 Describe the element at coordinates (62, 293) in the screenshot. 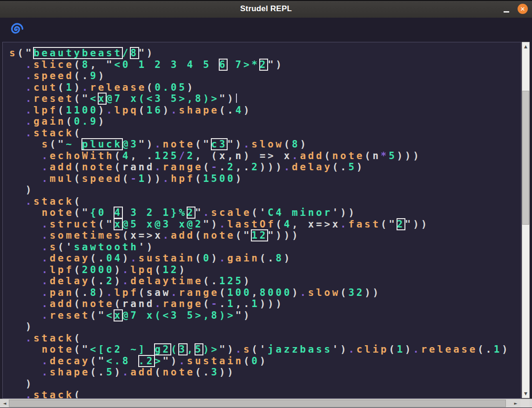

I see `code-token: pan` at that location.